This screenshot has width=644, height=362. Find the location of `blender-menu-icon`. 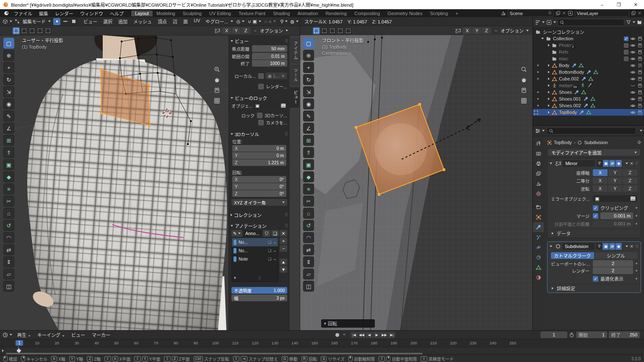

blender-menu-icon is located at coordinates (6, 13).